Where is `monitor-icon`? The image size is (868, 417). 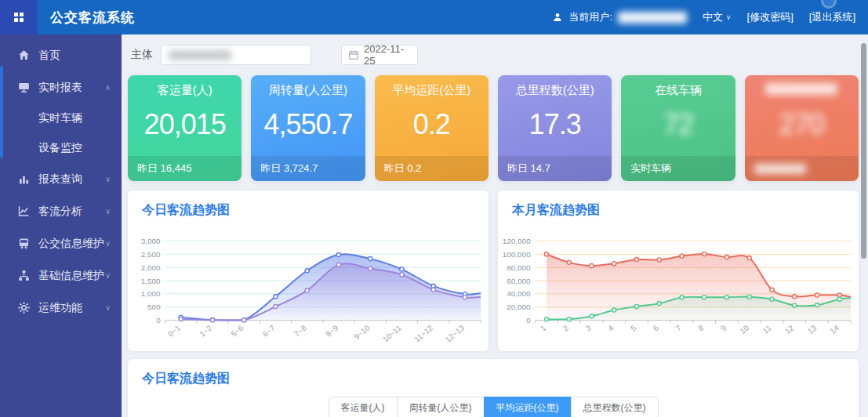 monitor-icon is located at coordinates (24, 88).